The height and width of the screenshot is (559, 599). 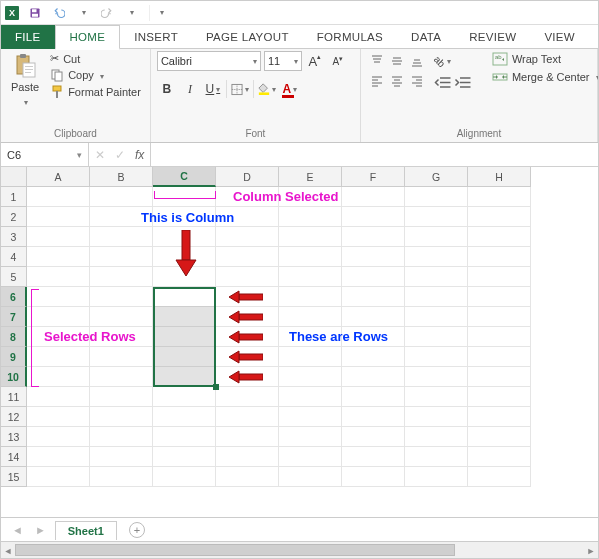 I want to click on cut-button: ✂ Cut, so click(x=96, y=58).